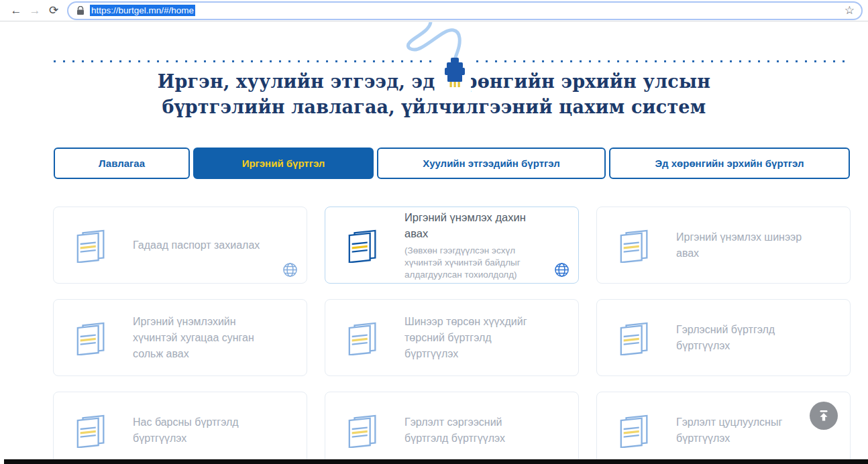 This screenshot has width=868, height=464. I want to click on service-card-6: Гэрлэсний бүртгэлд бүртгүүлэх, so click(723, 338).